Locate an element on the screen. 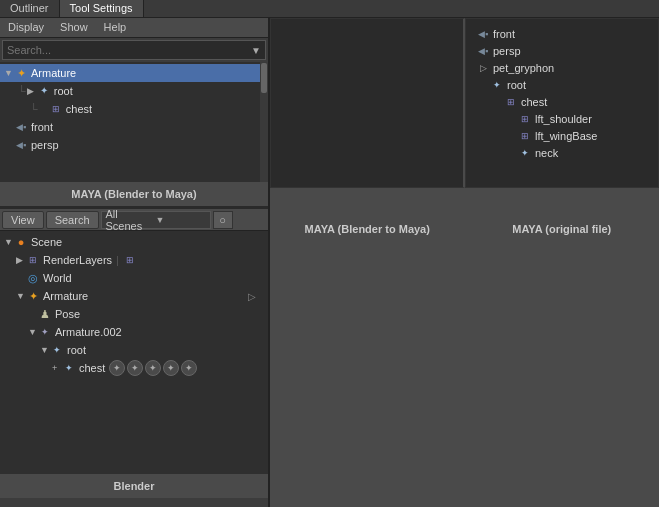  tree-item-persp: ◀▪ persp is located at coordinates (134, 145).